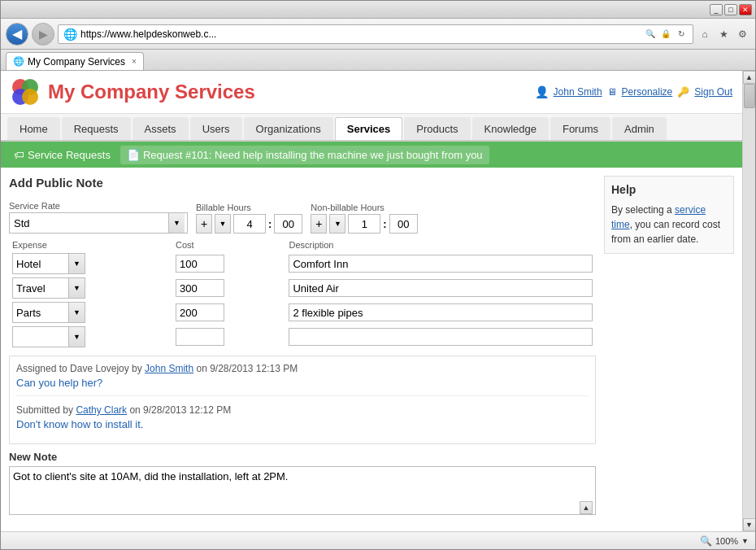 This screenshot has width=756, height=550. What do you see at coordinates (229, 288) in the screenshot?
I see `expense-cost-2-cell` at bounding box center [229, 288].